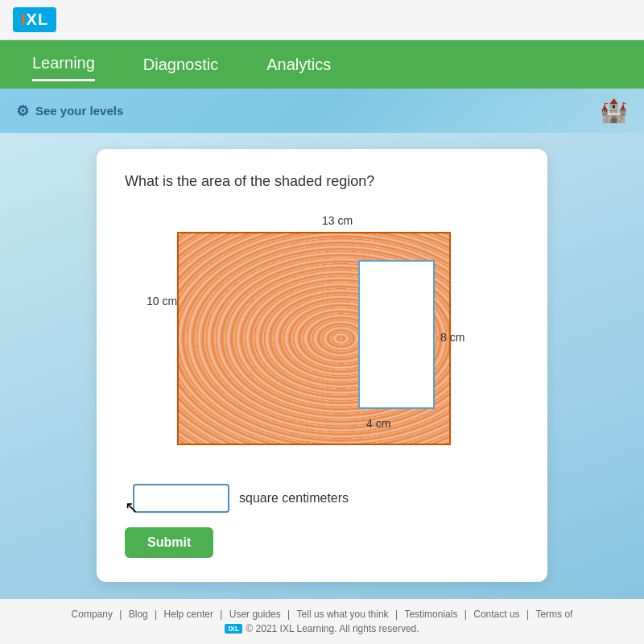 The width and height of the screenshot is (644, 644). I want to click on levels-icon: ⚙, so click(23, 111).